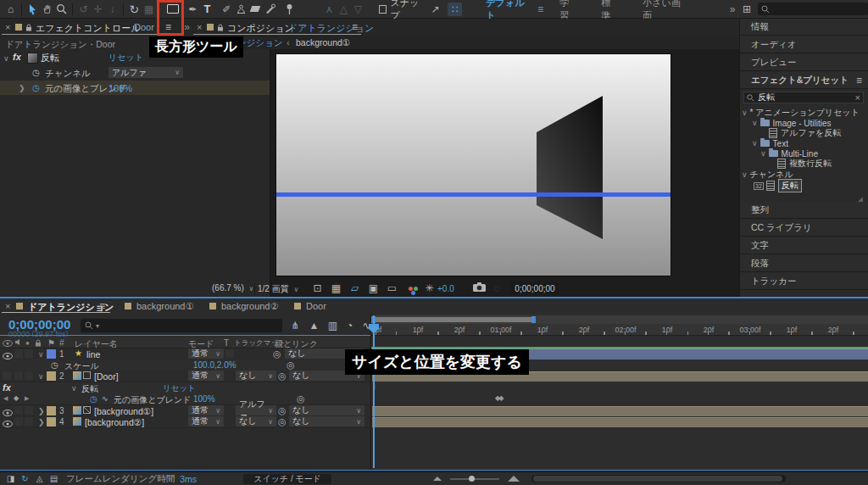 The height and width of the screenshot is (485, 868). I want to click on playhead-line, so click(374, 392).